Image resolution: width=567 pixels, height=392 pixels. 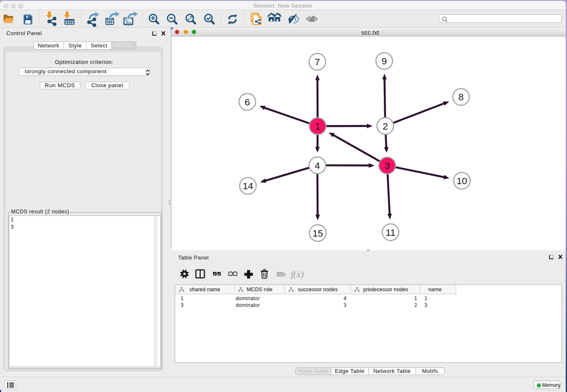 I want to click on svg-text: 10, so click(x=462, y=181).